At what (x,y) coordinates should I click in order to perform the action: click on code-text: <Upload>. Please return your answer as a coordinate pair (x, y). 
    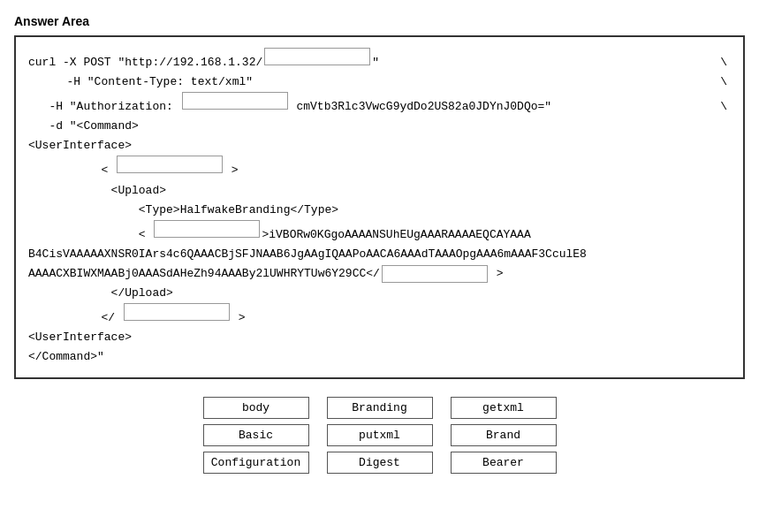
    Looking at the image, I should click on (97, 191).